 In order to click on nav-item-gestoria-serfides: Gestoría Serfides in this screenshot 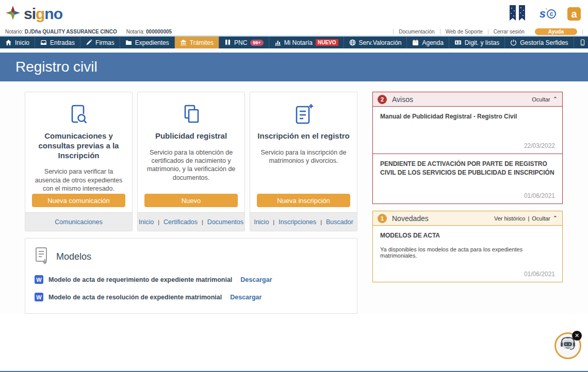, I will do `click(540, 42)`.